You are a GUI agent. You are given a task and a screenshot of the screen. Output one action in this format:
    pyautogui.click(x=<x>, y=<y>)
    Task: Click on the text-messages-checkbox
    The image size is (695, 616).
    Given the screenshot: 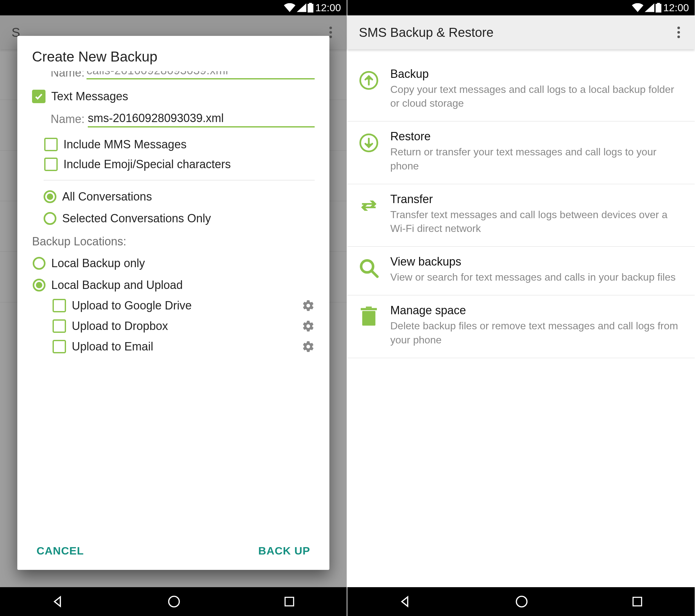 What is the action you would take?
    pyautogui.click(x=39, y=97)
    